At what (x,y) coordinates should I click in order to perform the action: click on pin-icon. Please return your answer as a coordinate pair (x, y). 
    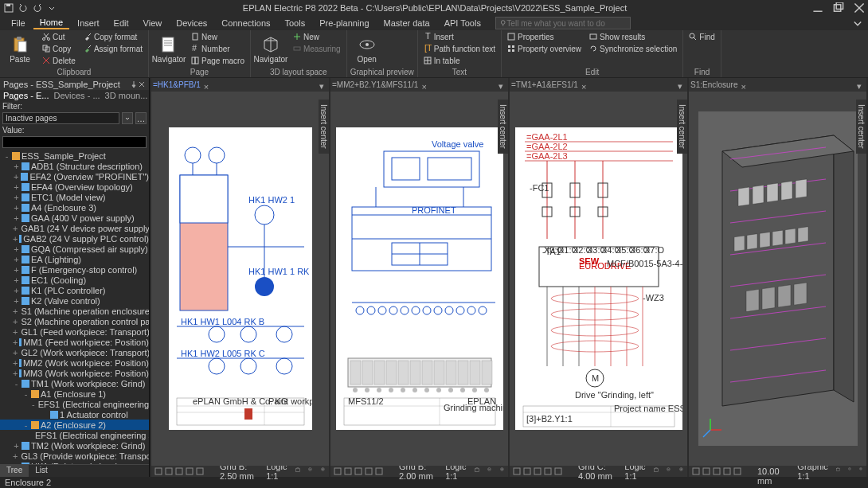
    Looking at the image, I should click on (134, 84).